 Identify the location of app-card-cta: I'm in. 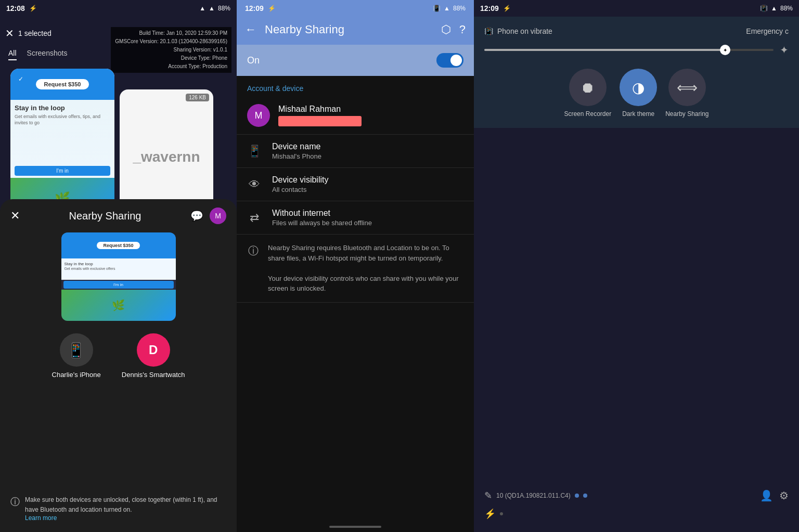
(62, 171).